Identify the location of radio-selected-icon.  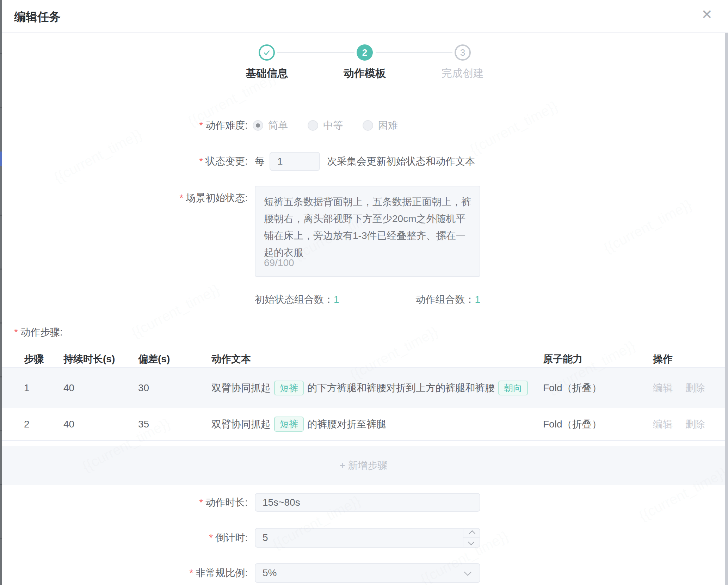
(258, 125).